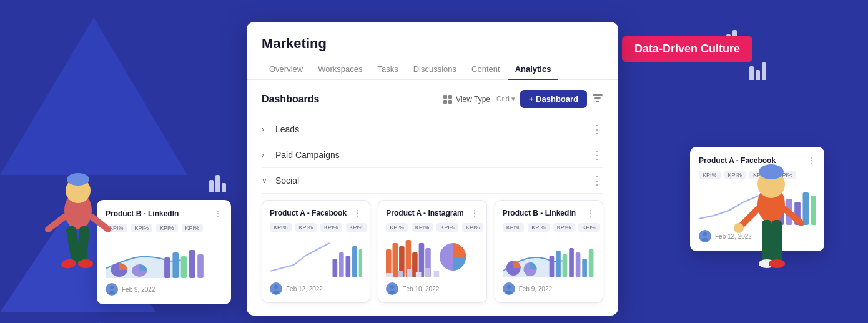 This screenshot has width=868, height=323. Describe the element at coordinates (771, 229) in the screenshot. I see `character-right` at that location.